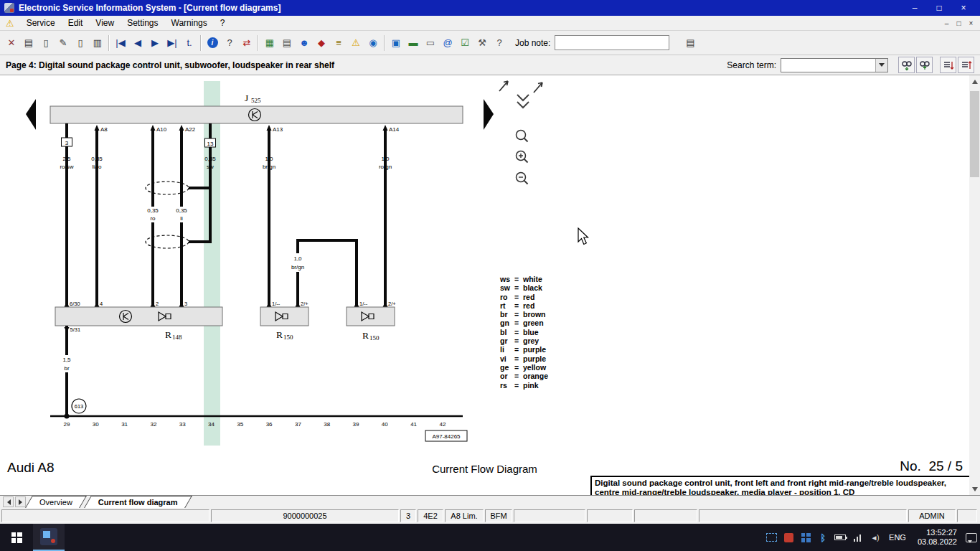 This screenshot has height=551, width=980. I want to click on hitlist-previous-button, so click(948, 65).